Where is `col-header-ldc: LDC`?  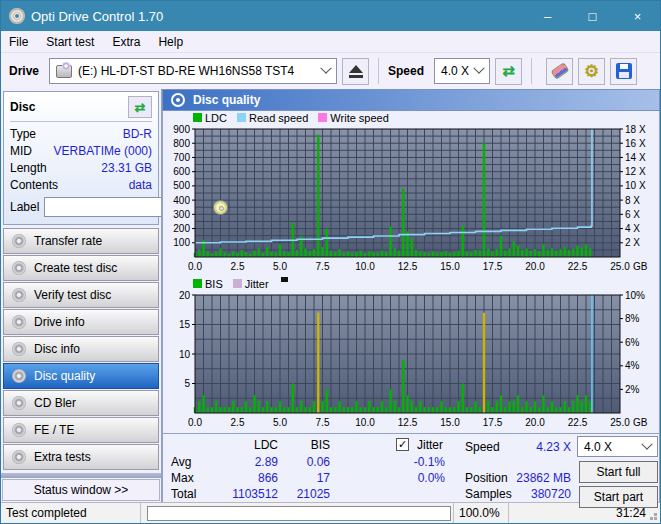 col-header-ldc: LDC is located at coordinates (248, 445).